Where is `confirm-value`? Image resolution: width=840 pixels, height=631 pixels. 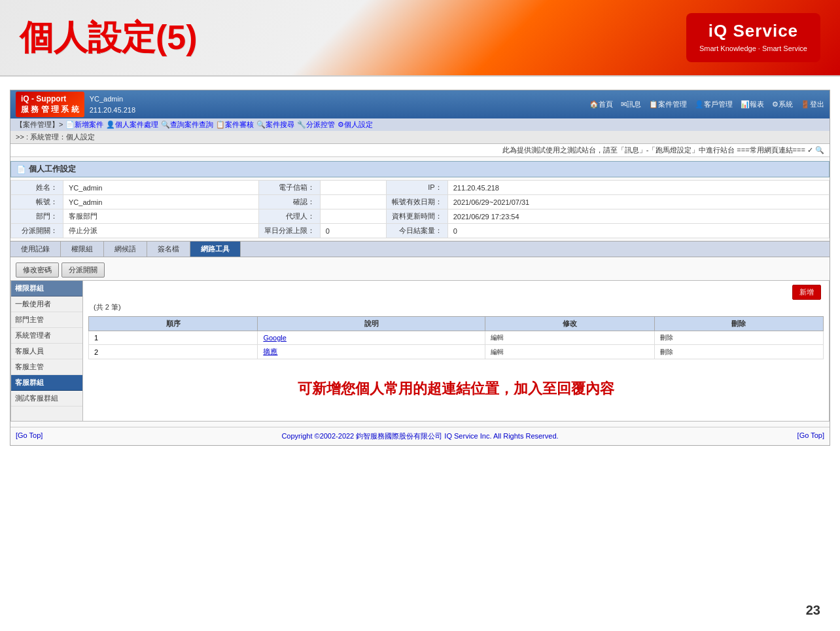
confirm-value is located at coordinates (353, 202).